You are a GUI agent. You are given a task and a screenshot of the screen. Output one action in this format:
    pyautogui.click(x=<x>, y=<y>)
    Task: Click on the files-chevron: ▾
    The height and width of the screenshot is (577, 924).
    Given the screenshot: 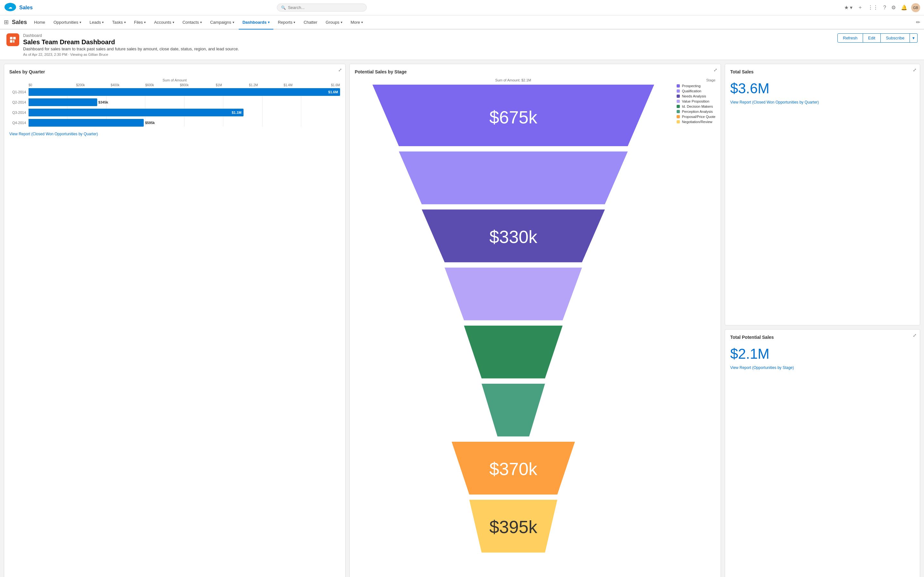 What is the action you would take?
    pyautogui.click(x=145, y=22)
    